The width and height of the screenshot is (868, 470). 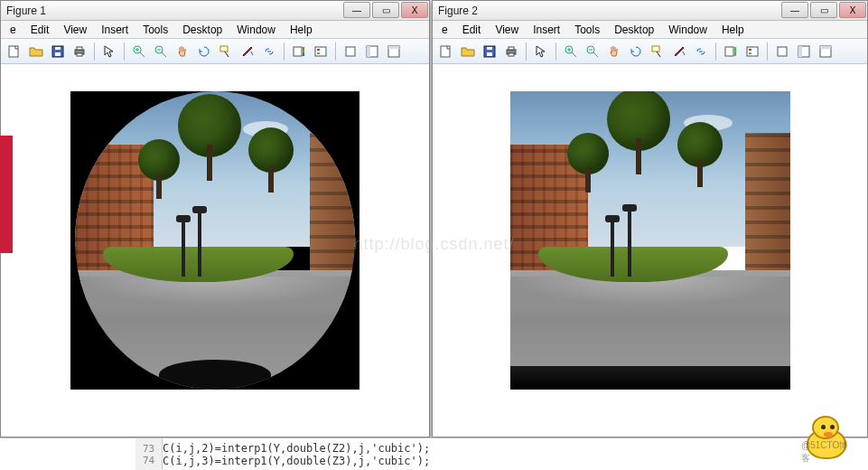 I want to click on titlebar: Figure 2 — ▭ X, so click(x=650, y=11).